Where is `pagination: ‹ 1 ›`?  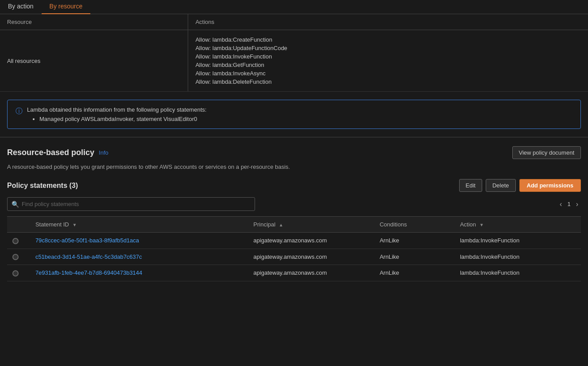
pagination: ‹ 1 › is located at coordinates (569, 204).